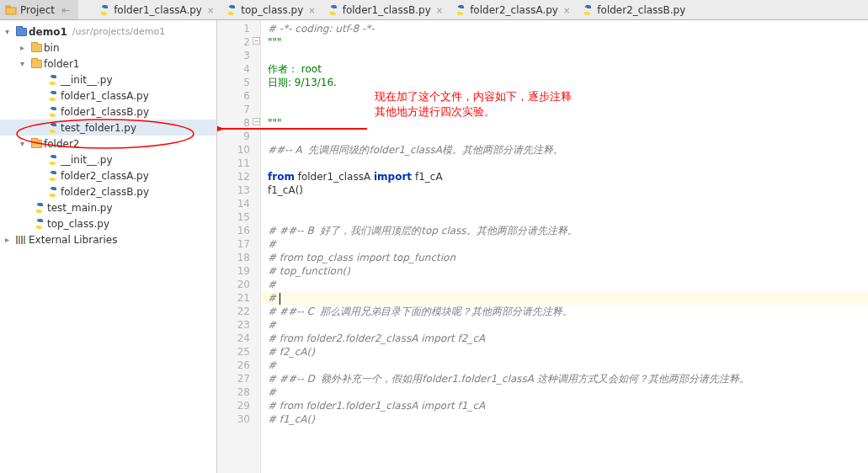 The width and height of the screenshot is (868, 473). Describe the element at coordinates (108, 96) in the screenshot. I see `tree-item-f1-classA: folder1_classA.py` at that location.